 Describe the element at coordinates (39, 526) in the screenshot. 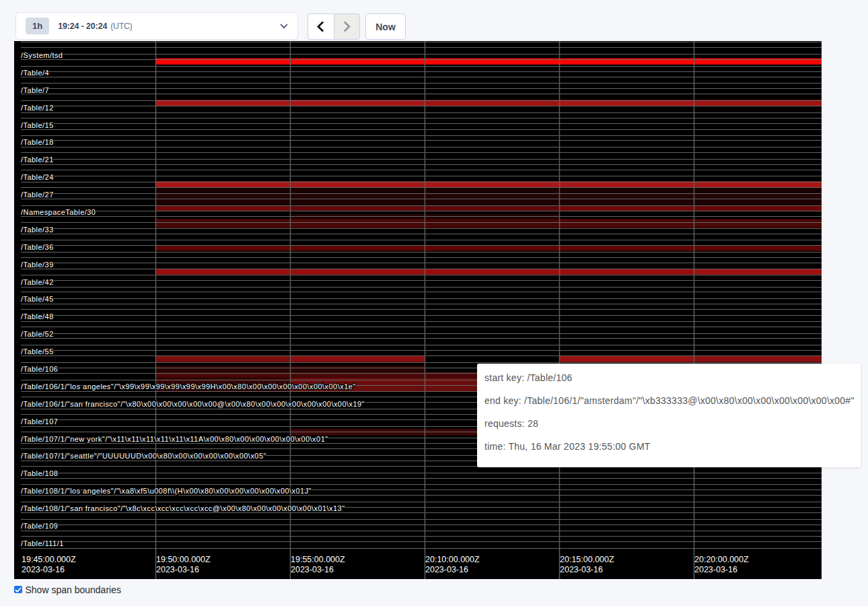

I see `svg-text: /Table/109` at that location.